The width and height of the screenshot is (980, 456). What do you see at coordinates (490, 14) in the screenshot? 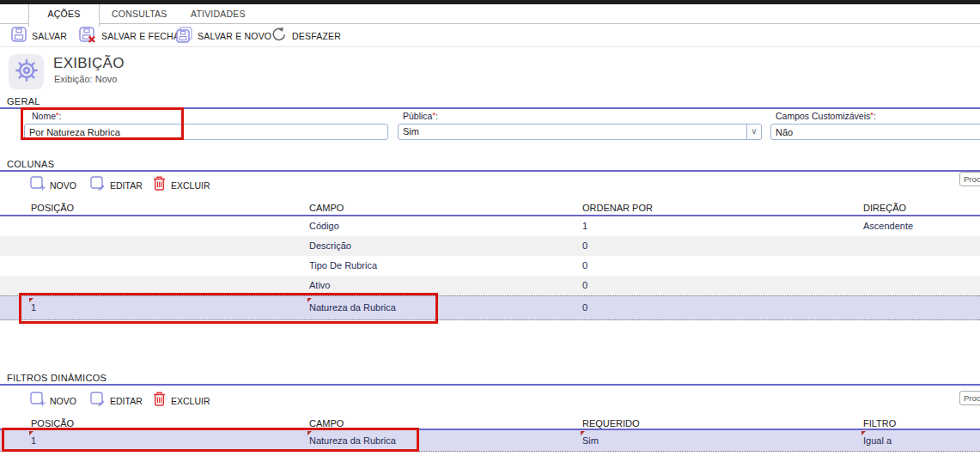
I see `ribbon-tabstrip: AÇÕES CONSULTAS ATIVIDADES` at bounding box center [490, 14].